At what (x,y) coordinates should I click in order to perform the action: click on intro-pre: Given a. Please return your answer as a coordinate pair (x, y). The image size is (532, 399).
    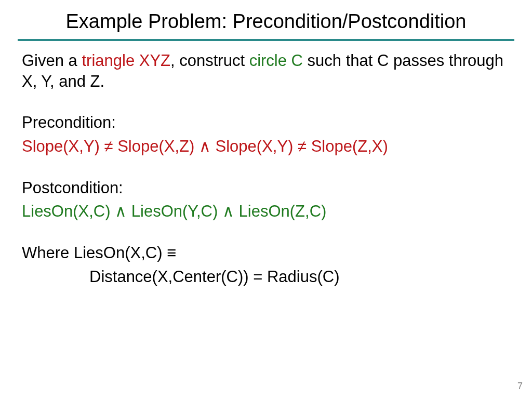
    Looking at the image, I should click on (52, 60).